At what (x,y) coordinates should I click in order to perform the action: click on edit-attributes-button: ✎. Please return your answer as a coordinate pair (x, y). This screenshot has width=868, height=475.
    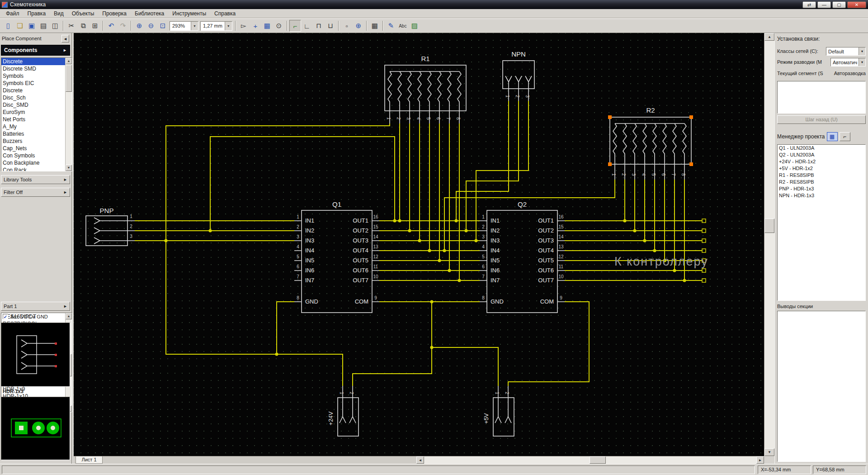
    Looking at the image, I should click on (391, 26).